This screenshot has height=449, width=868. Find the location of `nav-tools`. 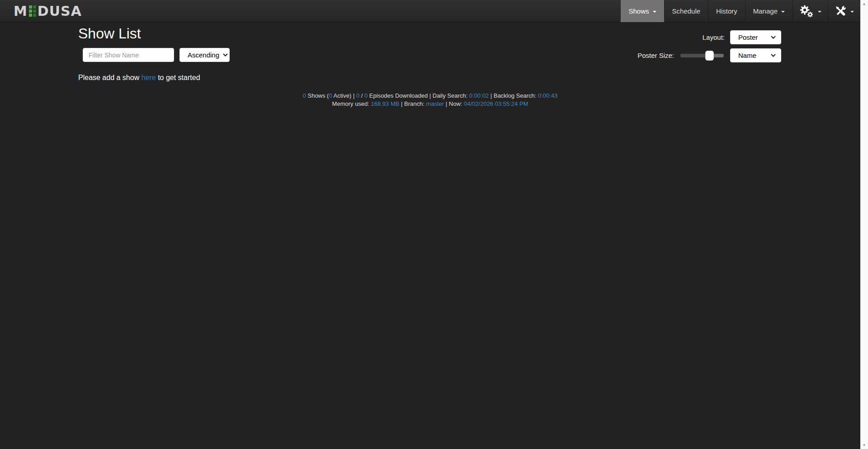

nav-tools is located at coordinates (844, 11).